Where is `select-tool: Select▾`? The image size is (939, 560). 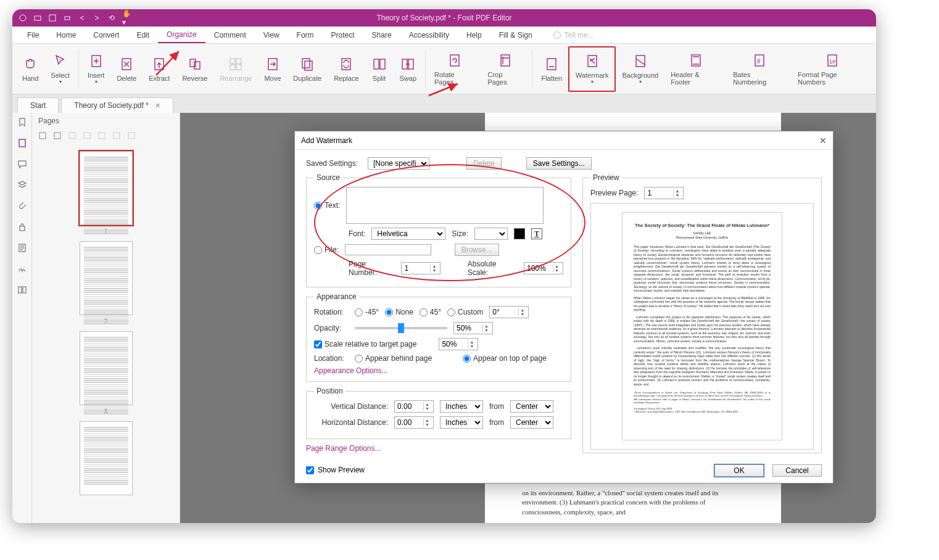 select-tool: Select▾ is located at coordinates (60, 69).